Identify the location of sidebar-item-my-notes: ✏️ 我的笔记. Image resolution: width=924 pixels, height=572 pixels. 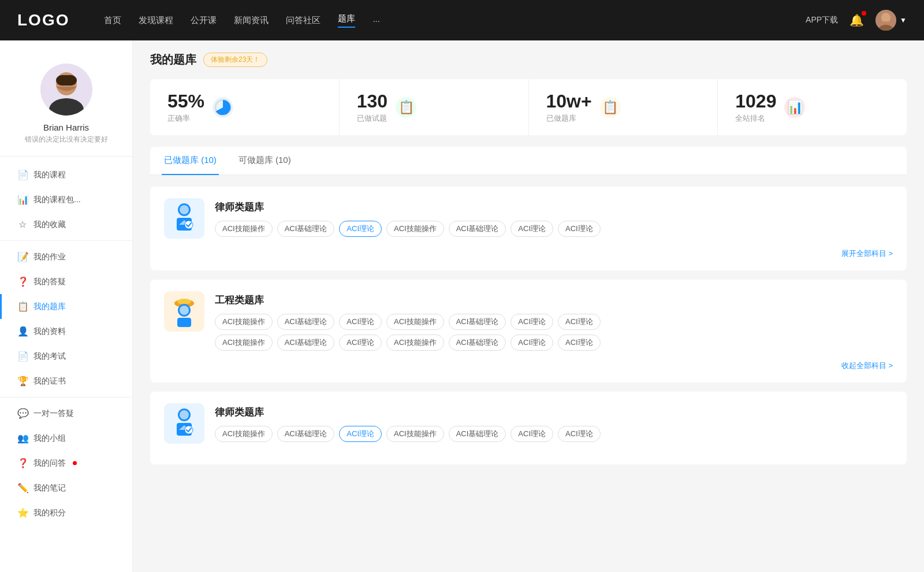
(66, 488).